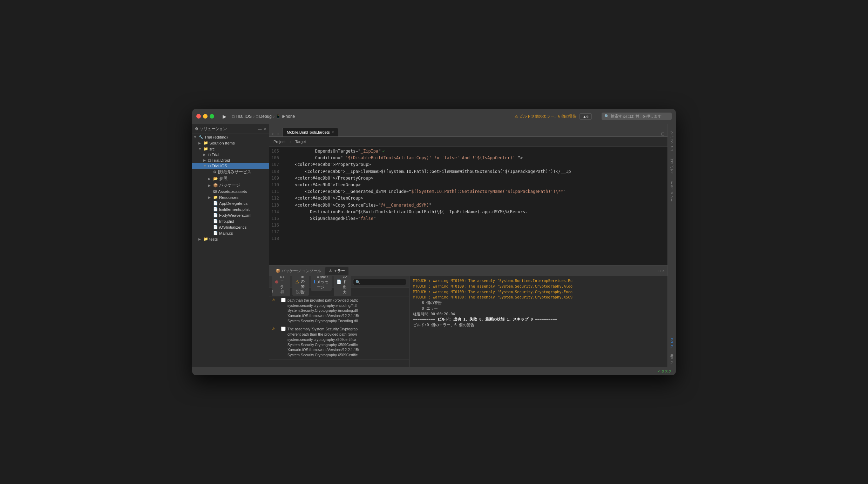 This screenshot has height=484, width=868. I want to click on strip-toolbox: ツールボックス, so click(672, 140).